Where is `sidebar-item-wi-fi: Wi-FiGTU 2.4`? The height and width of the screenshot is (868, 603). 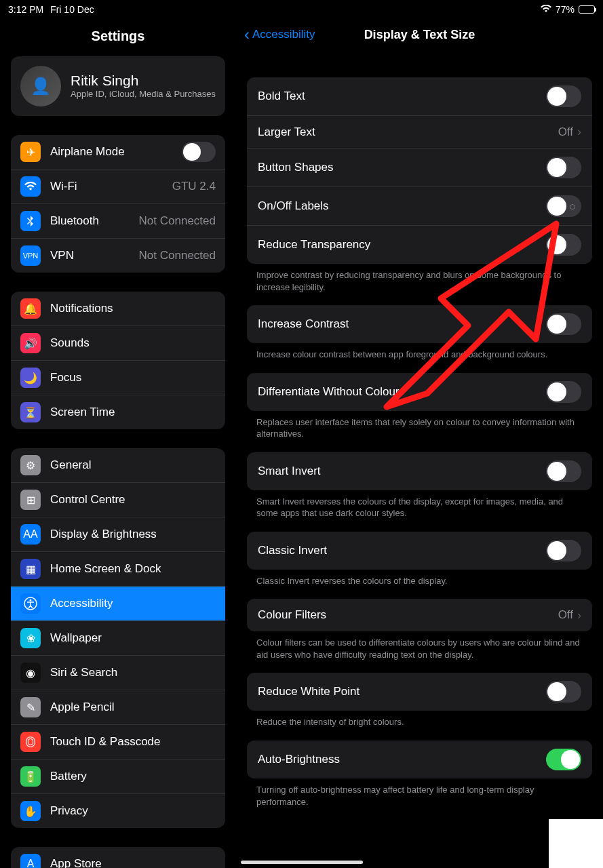
sidebar-item-wi-fi: Wi-FiGTU 2.4 is located at coordinates (118, 187).